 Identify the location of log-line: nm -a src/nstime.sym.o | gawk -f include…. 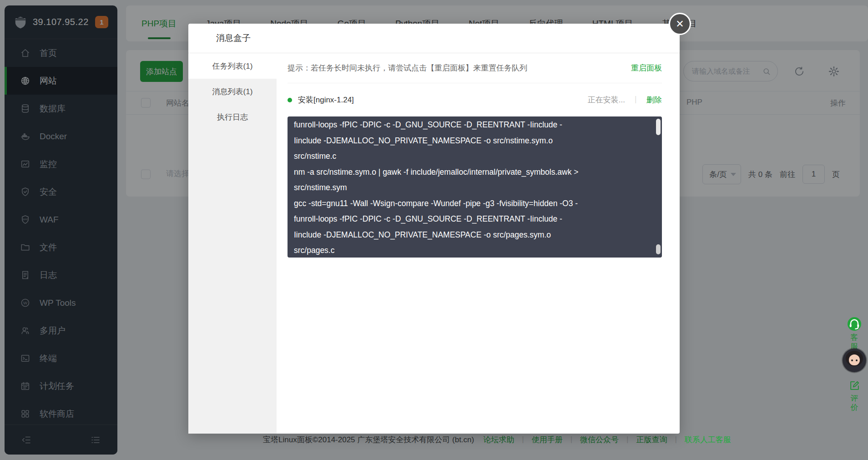
(471, 172).